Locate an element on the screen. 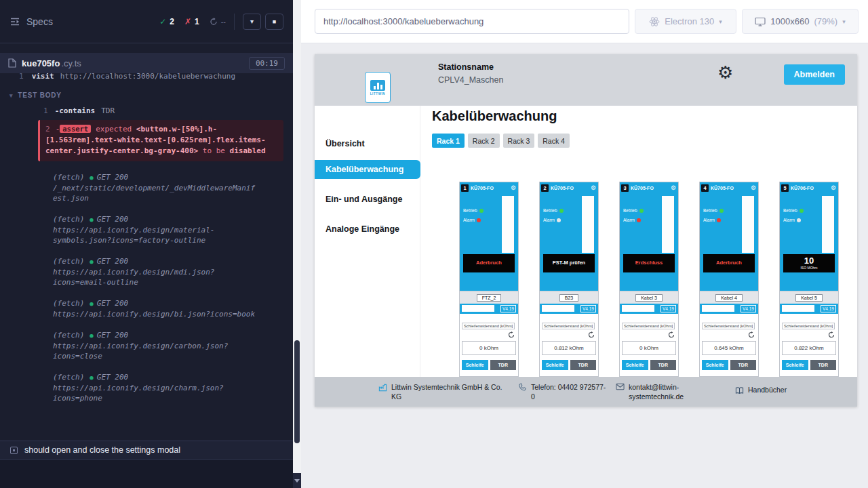 The height and width of the screenshot is (488, 868). sidebar-item-analoge-eingaenge: Analoge Eingänge is located at coordinates (368, 229).